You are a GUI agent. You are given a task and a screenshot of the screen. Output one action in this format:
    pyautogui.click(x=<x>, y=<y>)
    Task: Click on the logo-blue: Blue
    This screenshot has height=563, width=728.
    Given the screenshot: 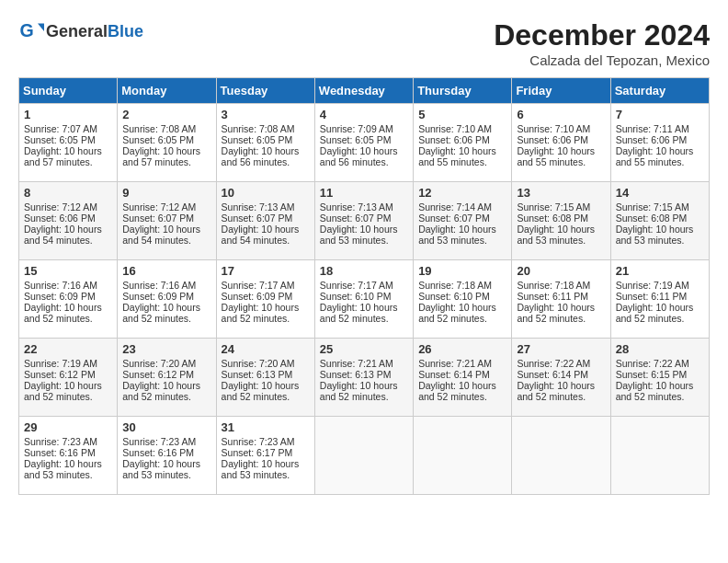 What is the action you would take?
    pyautogui.click(x=125, y=31)
    